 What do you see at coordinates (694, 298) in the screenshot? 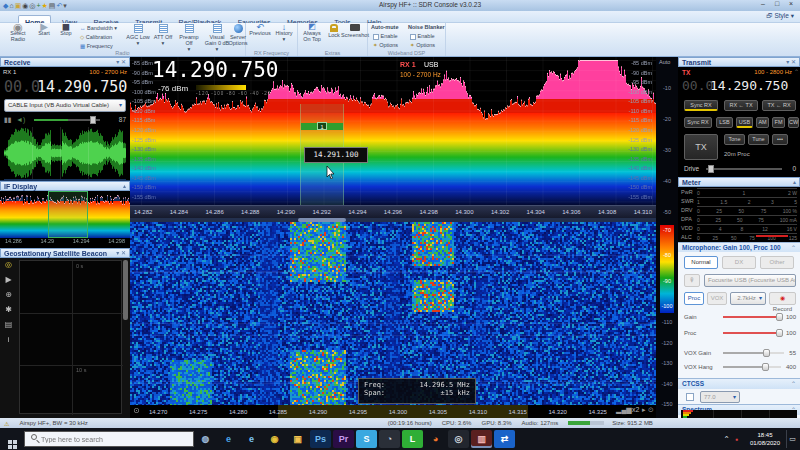
I see `proc-button: Proc` at bounding box center [694, 298].